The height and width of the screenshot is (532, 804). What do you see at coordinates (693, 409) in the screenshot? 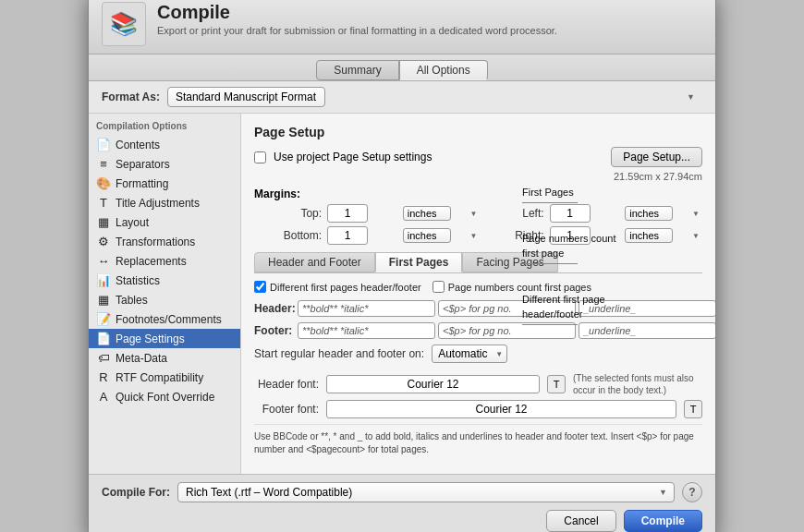
I see `footer-font-icon-btn: T` at bounding box center [693, 409].